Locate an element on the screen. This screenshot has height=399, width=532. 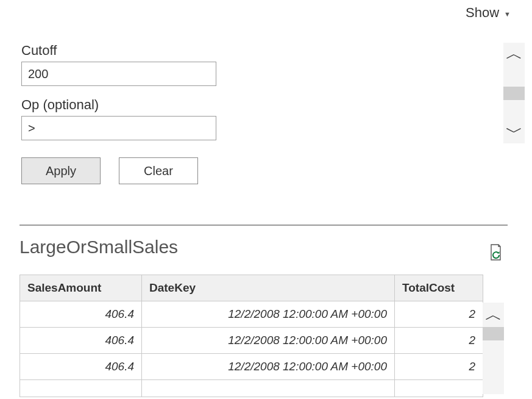
clear-button: Clear is located at coordinates (158, 171).